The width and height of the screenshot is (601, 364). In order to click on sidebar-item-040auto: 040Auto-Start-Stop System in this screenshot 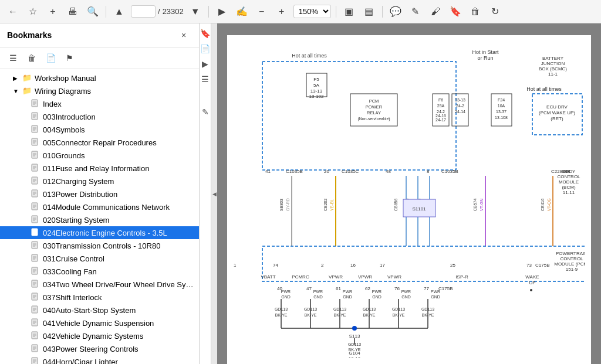, I will do `click(100, 310)`.